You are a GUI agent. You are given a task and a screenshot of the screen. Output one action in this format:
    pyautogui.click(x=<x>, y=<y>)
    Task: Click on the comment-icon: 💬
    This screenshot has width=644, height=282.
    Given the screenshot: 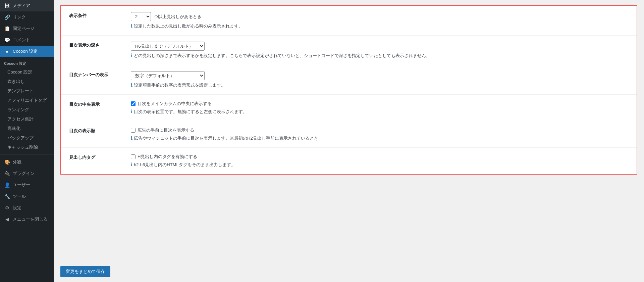 What is the action you would take?
    pyautogui.click(x=7, y=40)
    